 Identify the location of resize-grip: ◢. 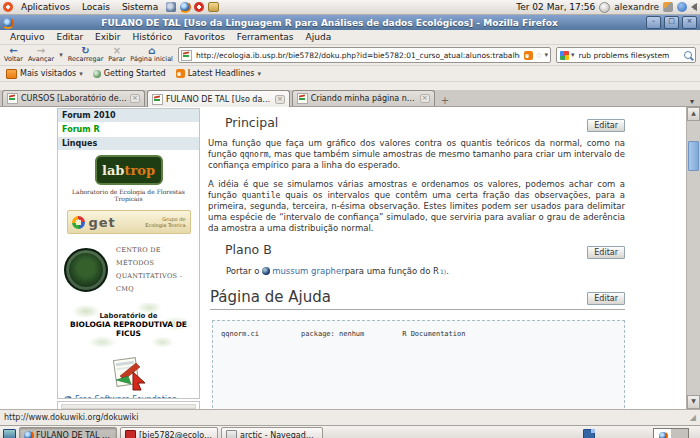
(693, 418).